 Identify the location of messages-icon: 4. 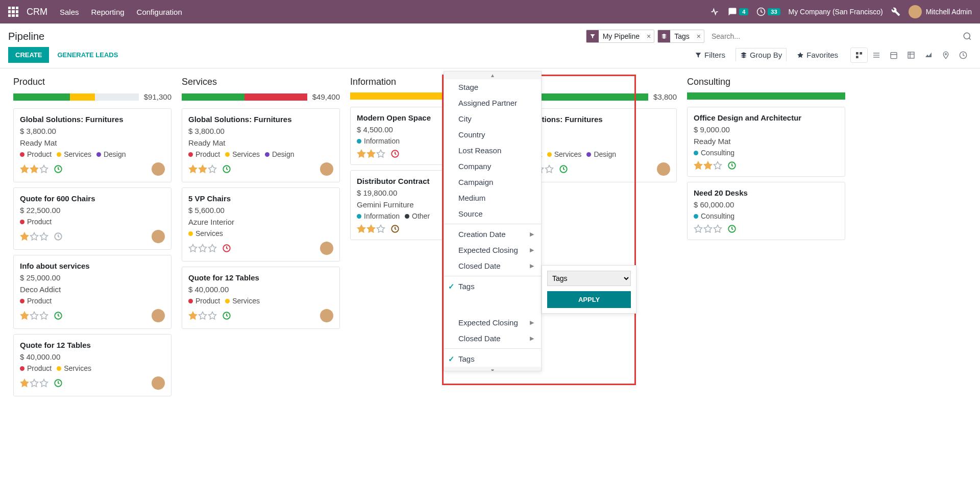
(738, 12).